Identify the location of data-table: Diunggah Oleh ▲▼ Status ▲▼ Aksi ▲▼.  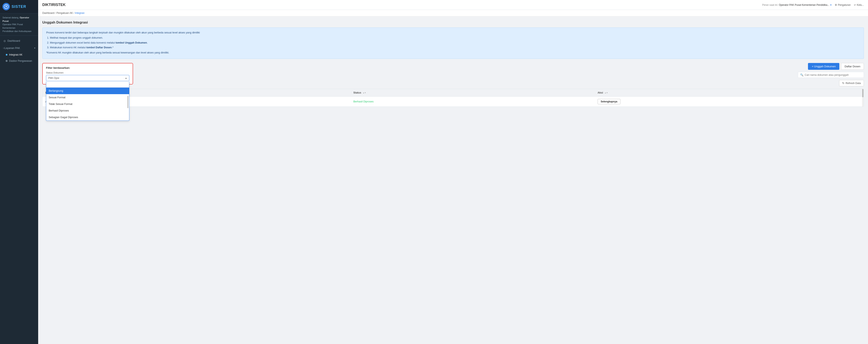
(453, 98).